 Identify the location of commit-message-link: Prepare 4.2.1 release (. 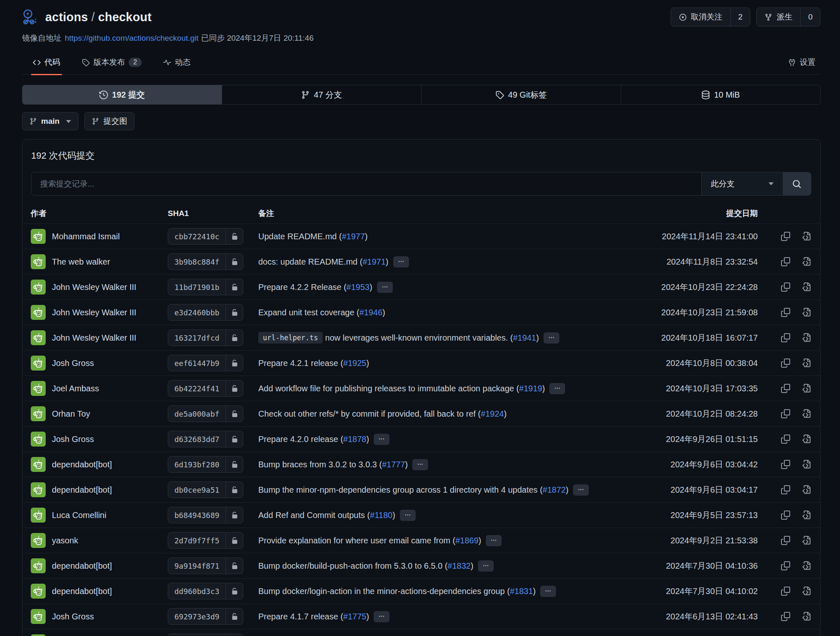
(301, 363).